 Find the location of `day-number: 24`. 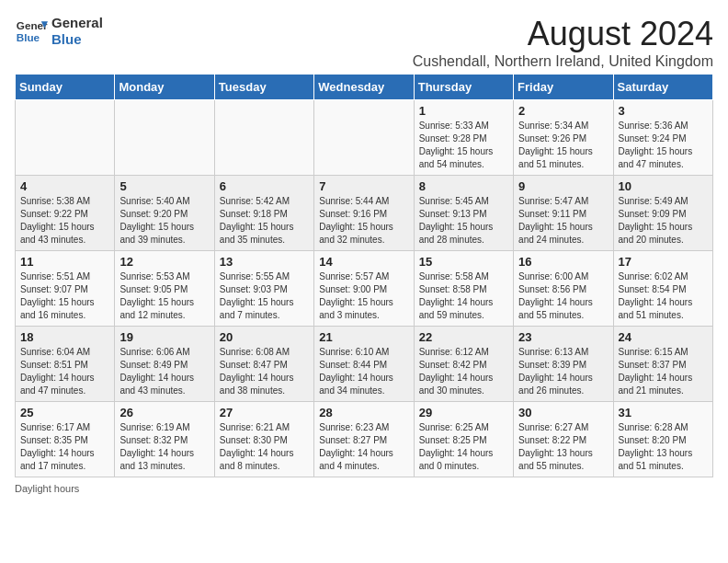

day-number: 24 is located at coordinates (664, 337).